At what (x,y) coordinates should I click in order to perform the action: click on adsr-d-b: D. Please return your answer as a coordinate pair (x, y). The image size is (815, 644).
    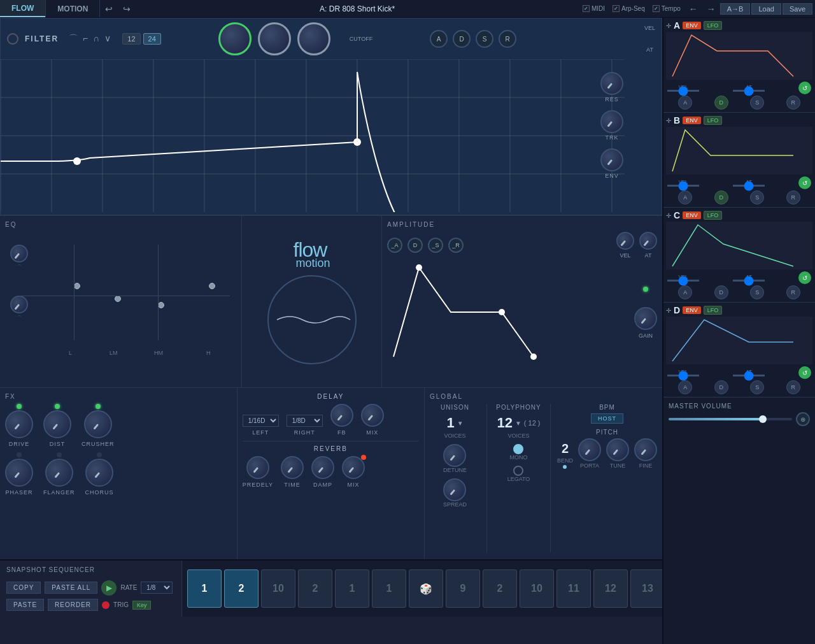
    Looking at the image, I should click on (721, 197).